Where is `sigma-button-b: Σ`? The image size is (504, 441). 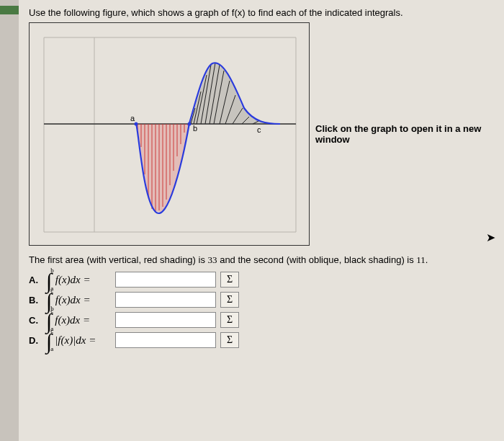 sigma-button-b: Σ is located at coordinates (230, 300).